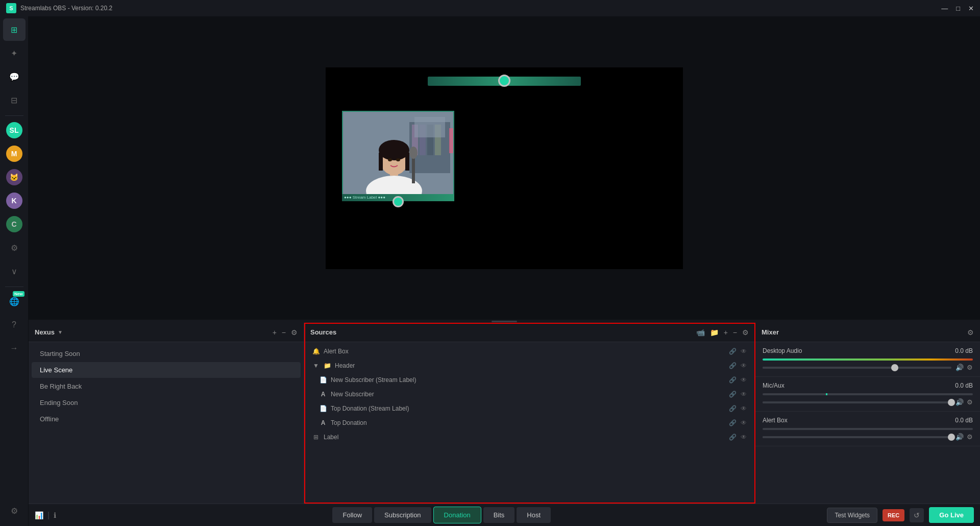 The image size is (980, 526). What do you see at coordinates (166, 370) in the screenshot?
I see `scene-item-live: Live Scene` at bounding box center [166, 370].